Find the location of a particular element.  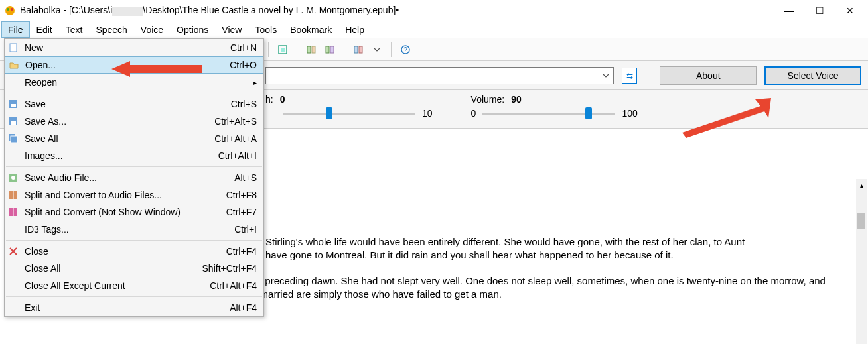

menu-item-shortcut: Alt+F4 is located at coordinates (239, 308).